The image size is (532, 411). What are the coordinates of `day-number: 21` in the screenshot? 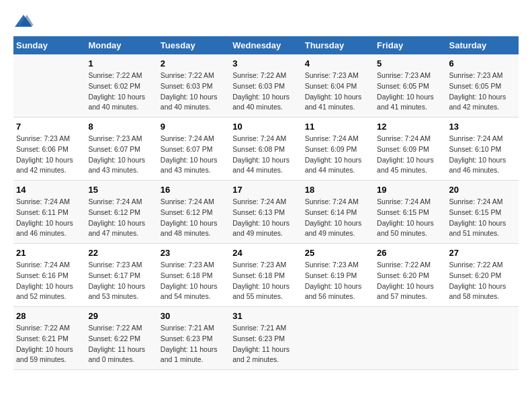 It's located at (50, 253).